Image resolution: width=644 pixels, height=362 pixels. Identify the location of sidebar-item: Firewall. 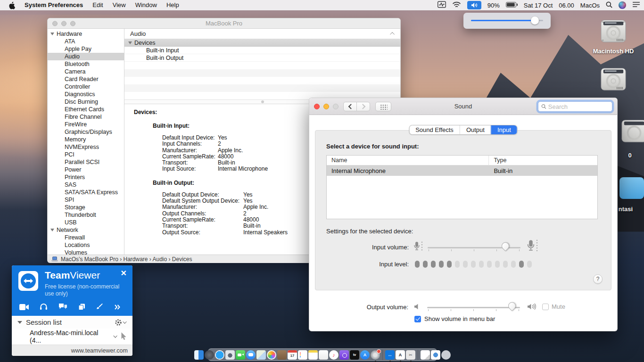
(86, 238).